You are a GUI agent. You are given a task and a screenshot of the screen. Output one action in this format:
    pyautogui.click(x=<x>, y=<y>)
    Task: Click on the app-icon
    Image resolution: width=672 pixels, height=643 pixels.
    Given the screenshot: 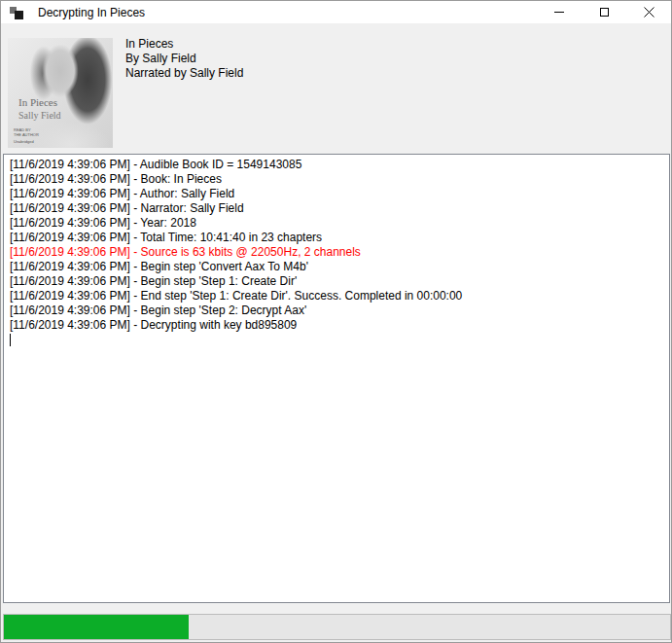 What is the action you would take?
    pyautogui.click(x=18, y=13)
    